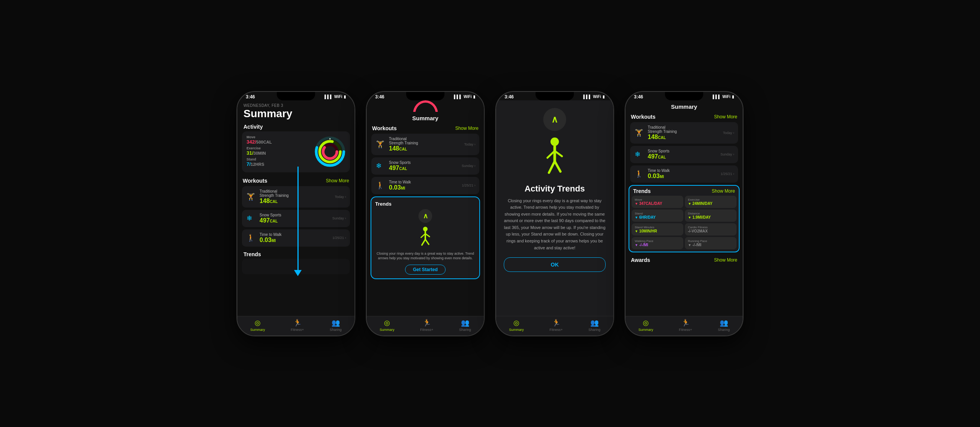 The height and width of the screenshot is (427, 980). I want to click on status-icons-3: ▌▌▌ WiFi ▮, so click(594, 97).